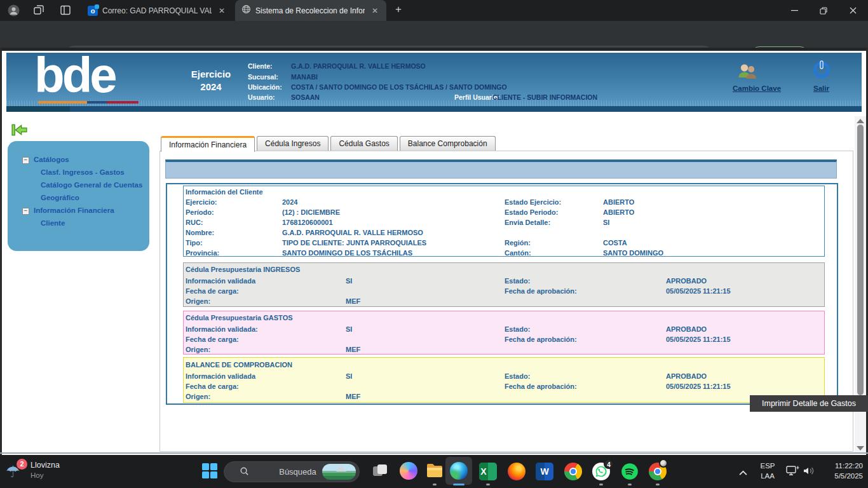 The image size is (868, 488). What do you see at coordinates (821, 88) in the screenshot?
I see `logout-link: Salir` at bounding box center [821, 88].